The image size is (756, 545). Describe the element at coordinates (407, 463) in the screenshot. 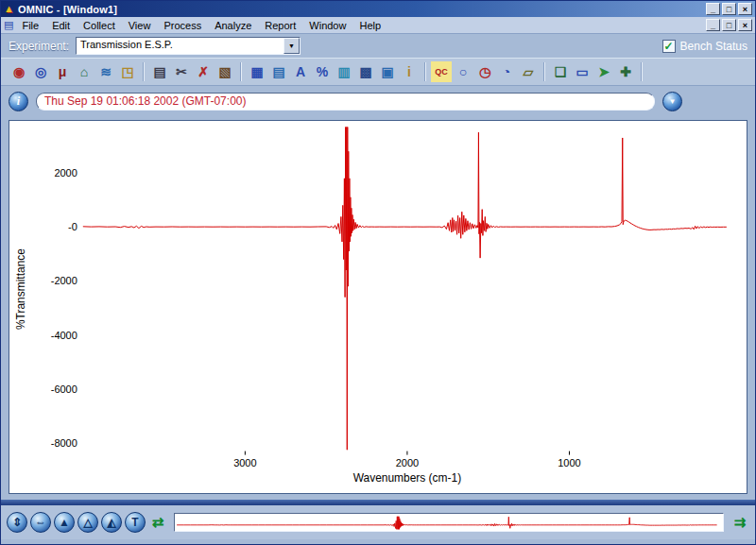

I see `x-tick-label: 2000` at that location.